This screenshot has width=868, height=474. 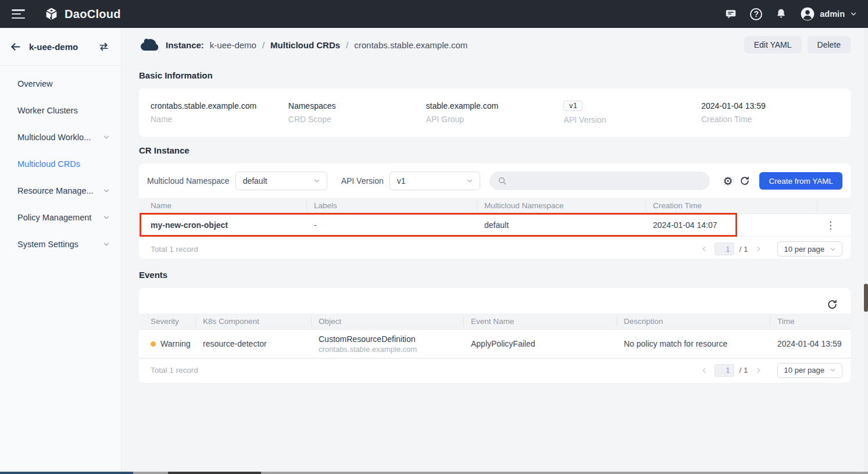 What do you see at coordinates (167, 344) in the screenshot?
I see `severity-cell: Warning` at bounding box center [167, 344].